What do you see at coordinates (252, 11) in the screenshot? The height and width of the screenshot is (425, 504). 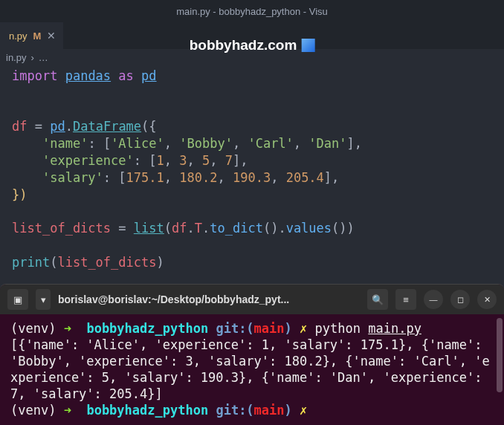 I see `window-titlebar: main.py - bobbyhadz_python - Visu` at bounding box center [252, 11].